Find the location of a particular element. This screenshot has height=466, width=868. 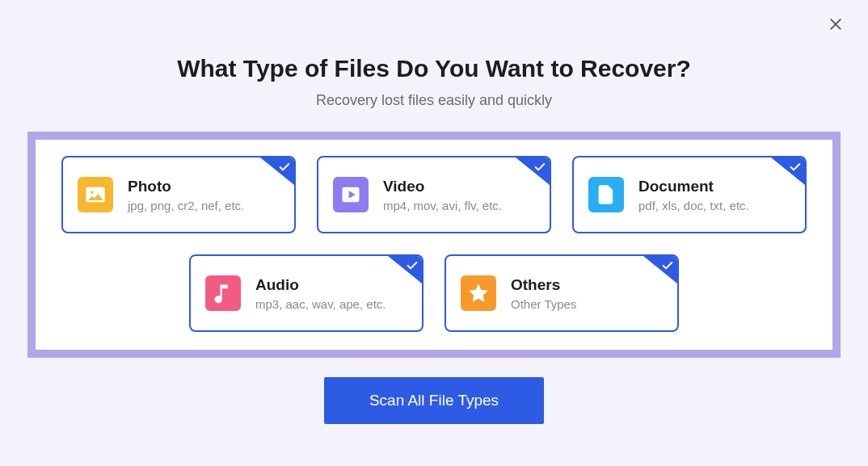

card-others-text: Others Other Types is located at coordinates (588, 294).